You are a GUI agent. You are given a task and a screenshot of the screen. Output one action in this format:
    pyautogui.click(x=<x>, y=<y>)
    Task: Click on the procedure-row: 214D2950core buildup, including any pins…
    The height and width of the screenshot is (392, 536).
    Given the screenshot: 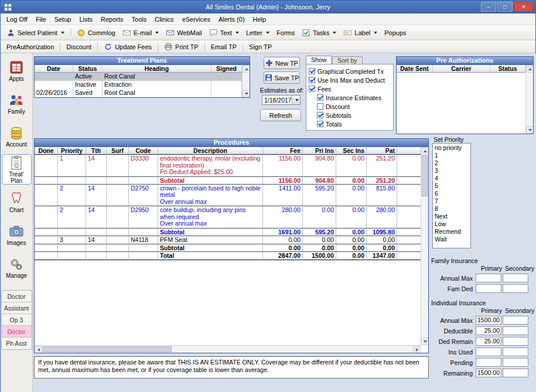 What is the action you would take?
    pyautogui.click(x=227, y=217)
    